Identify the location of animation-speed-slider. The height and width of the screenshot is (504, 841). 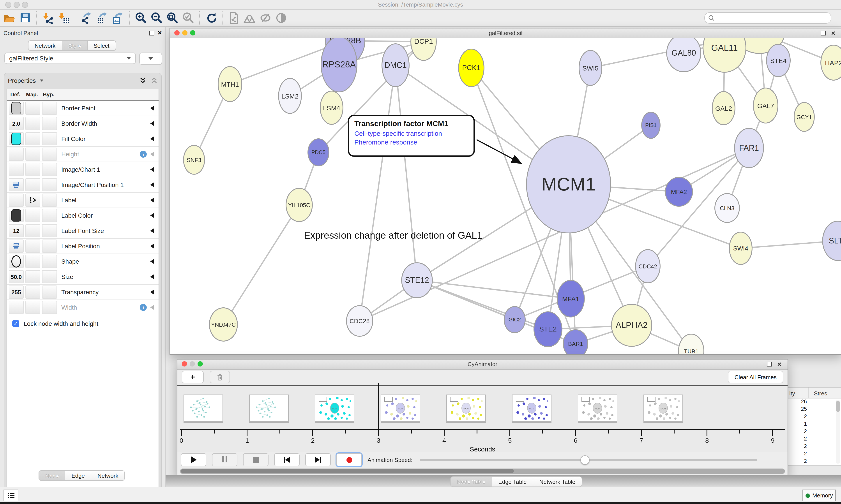
(588, 460).